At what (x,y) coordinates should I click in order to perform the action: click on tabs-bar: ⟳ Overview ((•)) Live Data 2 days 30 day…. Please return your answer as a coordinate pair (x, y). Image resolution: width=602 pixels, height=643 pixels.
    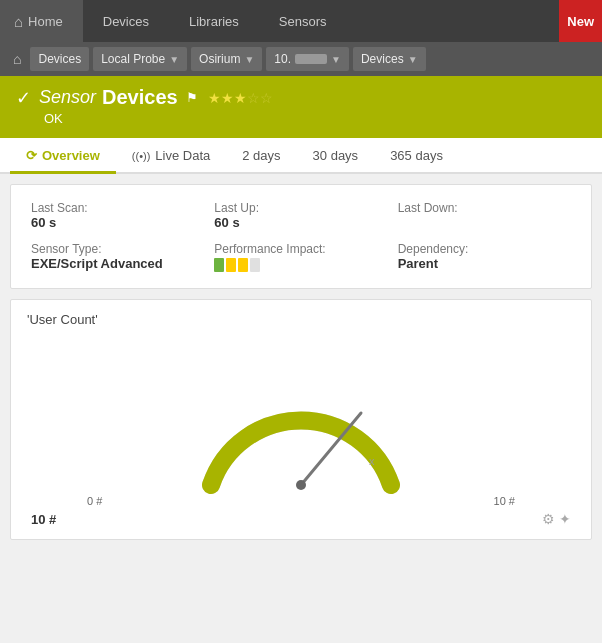
    Looking at the image, I should click on (301, 156).